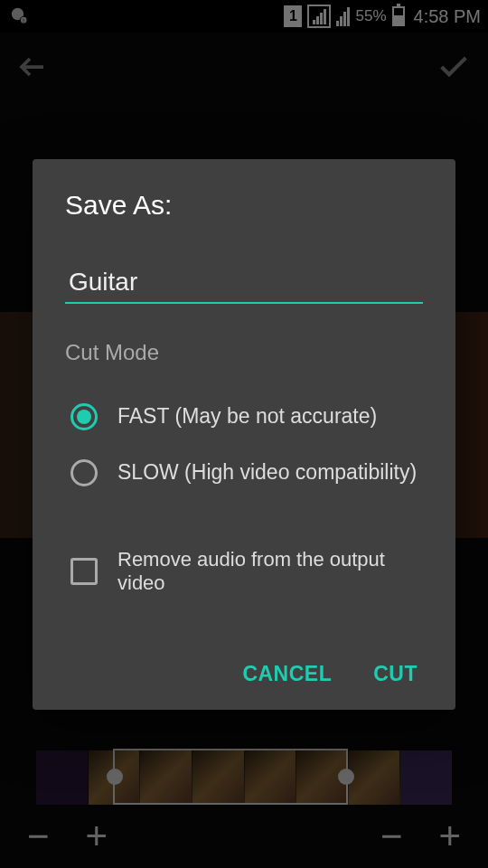 Image resolution: width=488 pixels, height=868 pixels. I want to click on radio-fast-label: FAST (May be not accurate), so click(248, 416).